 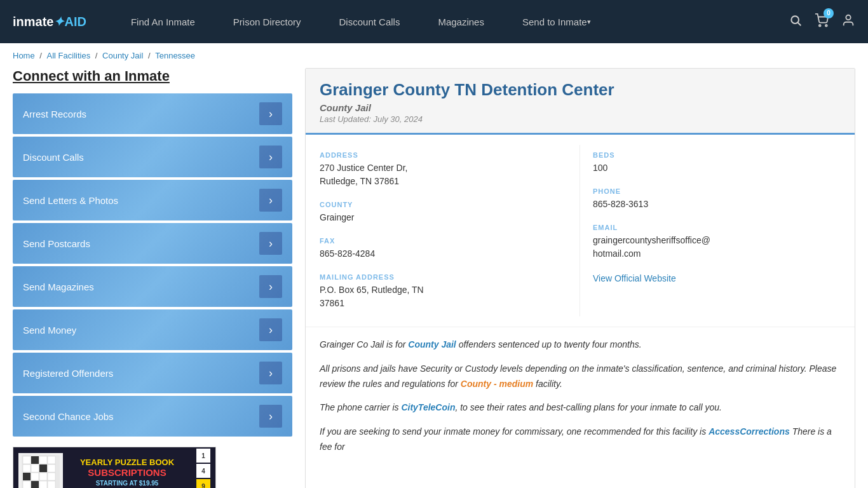 What do you see at coordinates (153, 416) in the screenshot?
I see `sidebar-item-second-chance-jobs: Second Chance Jobs ›` at bounding box center [153, 416].